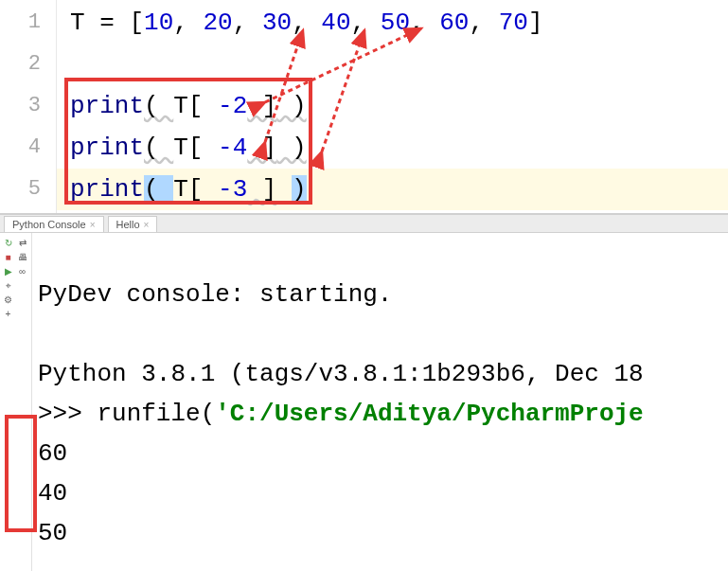 This screenshot has height=571, width=728. Describe the element at coordinates (429, 414) in the screenshot. I see `console-path-string: 'C:/Users/Aditya/PycharmProje` at that location.